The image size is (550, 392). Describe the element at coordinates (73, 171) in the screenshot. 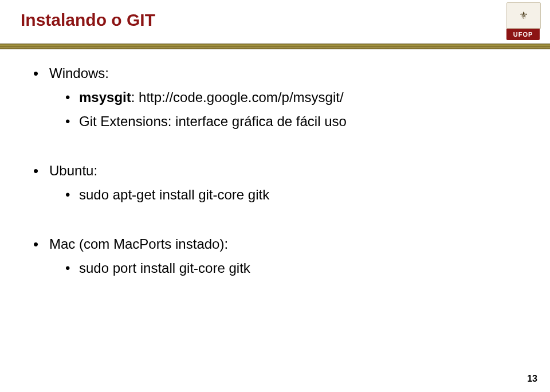

I see `section-heading: Ubuntu:` at that location.